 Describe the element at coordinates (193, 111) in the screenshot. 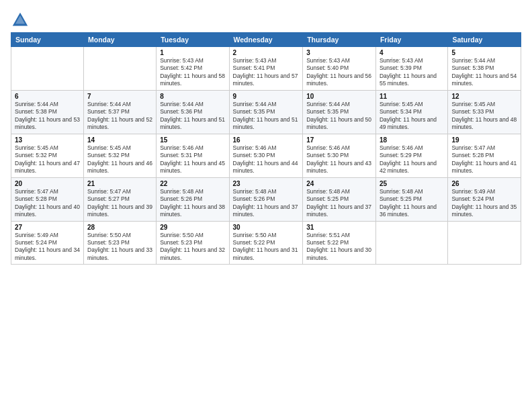

I see `calendar-cell: 8Sunrise: 5:44 AM Sunset: 5:36 PM Daylig…` at that location.